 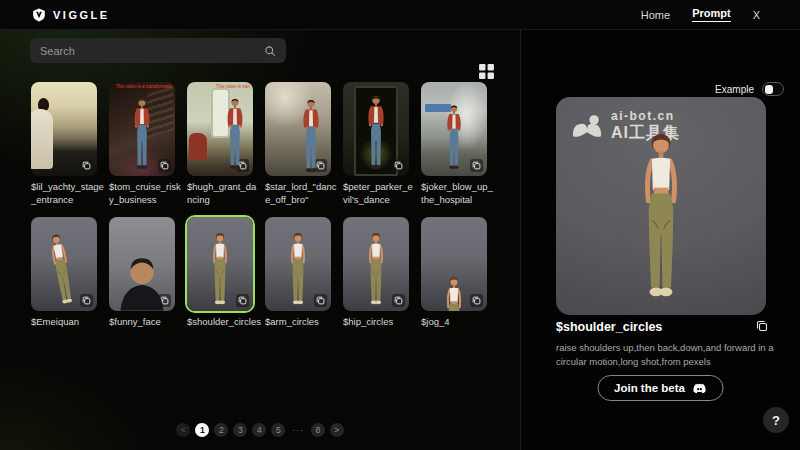 I want to click on gallery-card: $joker_blow_up_the_hospital, so click(x=454, y=144).